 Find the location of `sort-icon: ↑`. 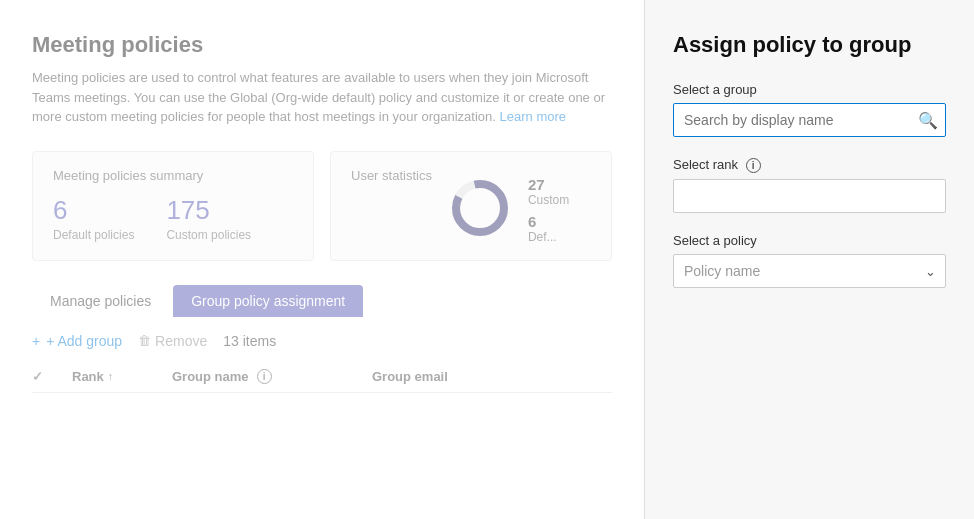

sort-icon: ↑ is located at coordinates (111, 376).